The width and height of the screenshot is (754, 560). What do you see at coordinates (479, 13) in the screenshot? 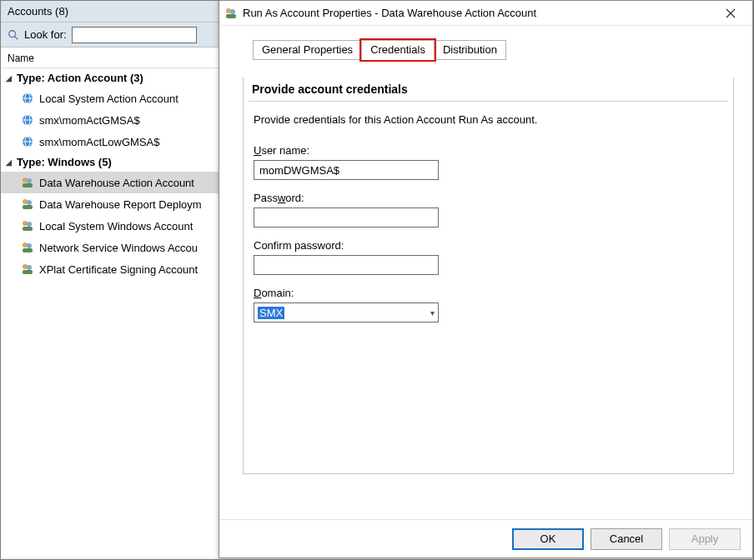
I see `dialog-title: Run As Account Properties - Data Warehou…` at bounding box center [479, 13].